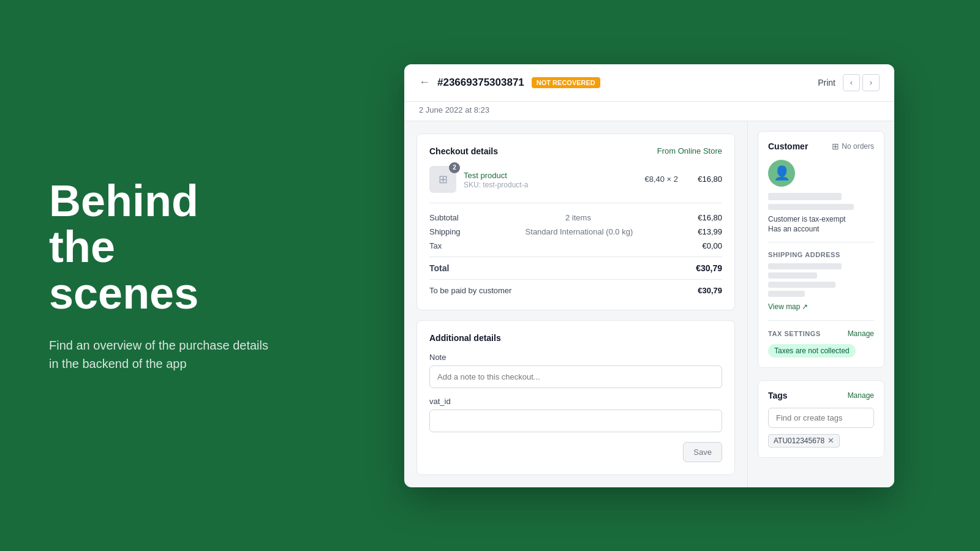 This screenshot has width=980, height=551. What do you see at coordinates (510, 82) in the screenshot?
I see `header-left: ← #23669375303871 Not Recovered` at bounding box center [510, 82].